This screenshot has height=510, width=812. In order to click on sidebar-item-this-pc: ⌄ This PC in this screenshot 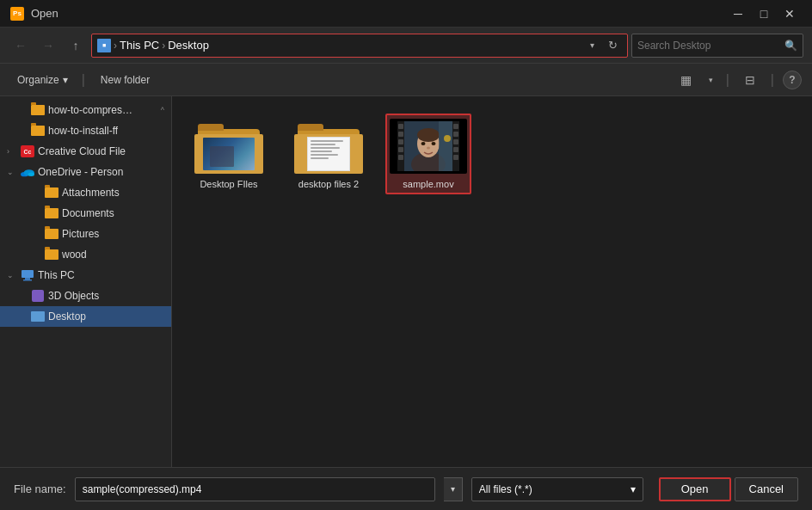, I will do `click(86, 275)`.